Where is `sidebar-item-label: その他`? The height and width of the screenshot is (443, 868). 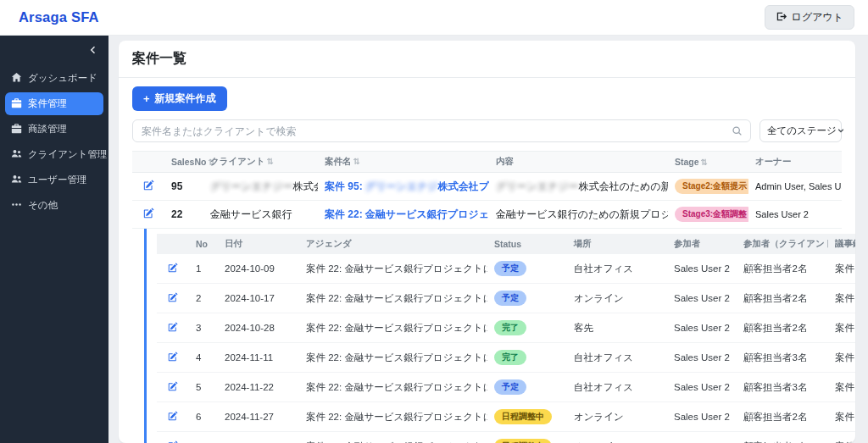
sidebar-item-label: その他 is located at coordinates (42, 205).